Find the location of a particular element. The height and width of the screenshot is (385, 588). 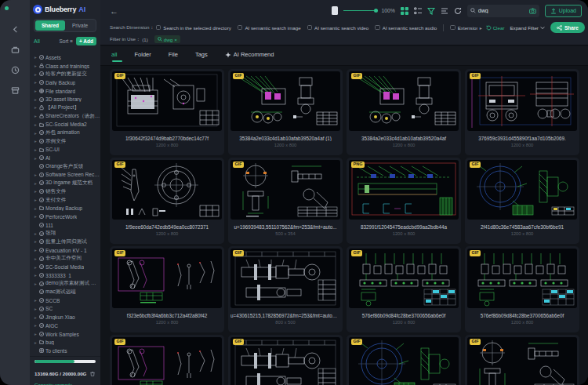

expand-filter-button: Expand Filter is located at coordinates (527, 28).